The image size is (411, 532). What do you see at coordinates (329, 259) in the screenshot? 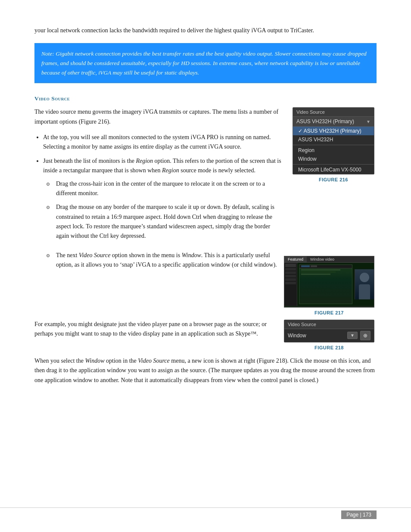
I see `thumb-tabs: Featured Window video` at bounding box center [329, 259].